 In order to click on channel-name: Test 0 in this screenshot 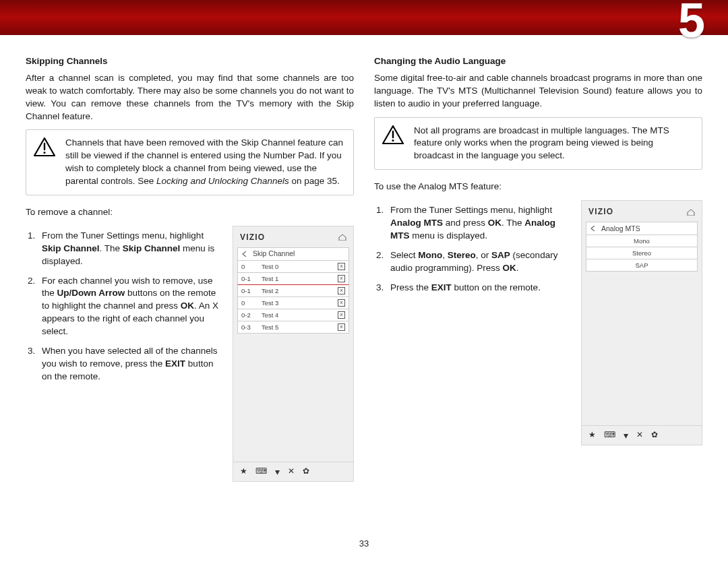, I will do `click(299, 267)`.